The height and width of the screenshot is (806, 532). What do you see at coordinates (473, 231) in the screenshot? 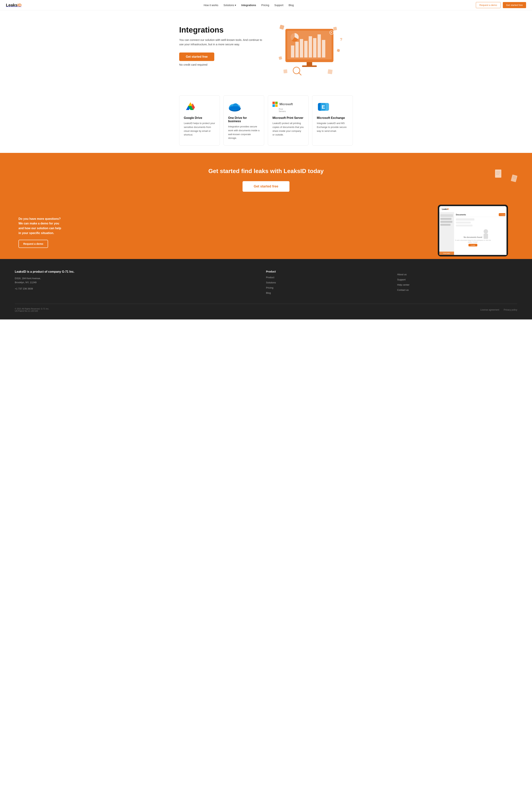
I see `tablet-mockup: Leaks ID Documents + Create` at bounding box center [473, 231].